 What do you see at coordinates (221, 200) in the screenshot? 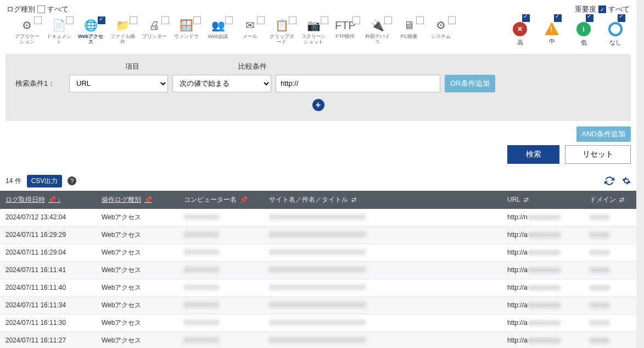
I see `col-computer: コンピューター名📌` at bounding box center [221, 200].